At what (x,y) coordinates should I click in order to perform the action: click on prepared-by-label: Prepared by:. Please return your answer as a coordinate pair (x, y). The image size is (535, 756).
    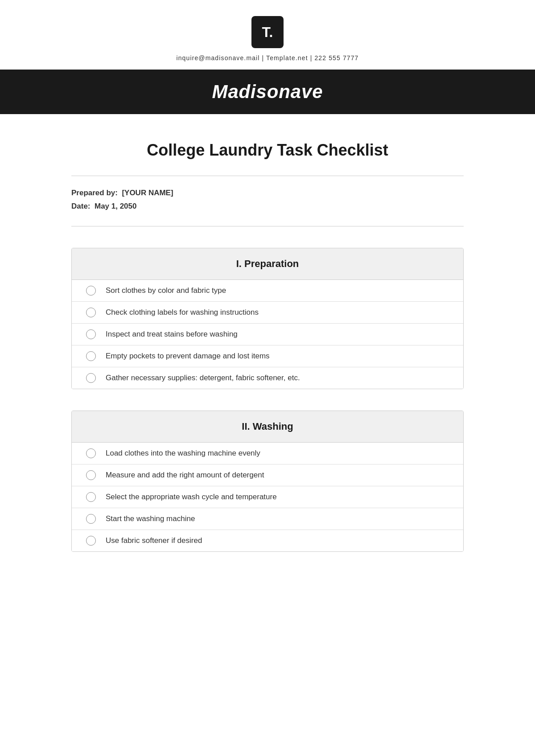
    Looking at the image, I should click on (95, 193).